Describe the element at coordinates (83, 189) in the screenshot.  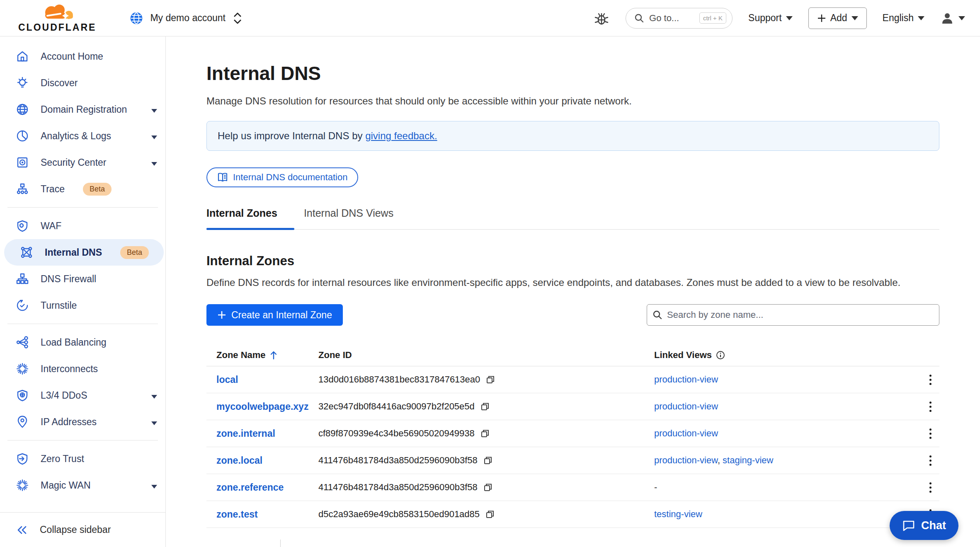
I see `sidebar-item-trace: Trace Beta` at that location.